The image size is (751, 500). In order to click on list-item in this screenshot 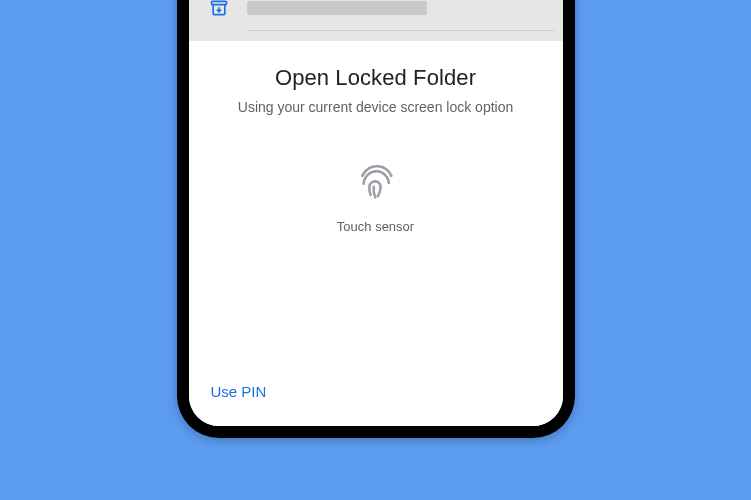, I will do `click(376, 15)`.